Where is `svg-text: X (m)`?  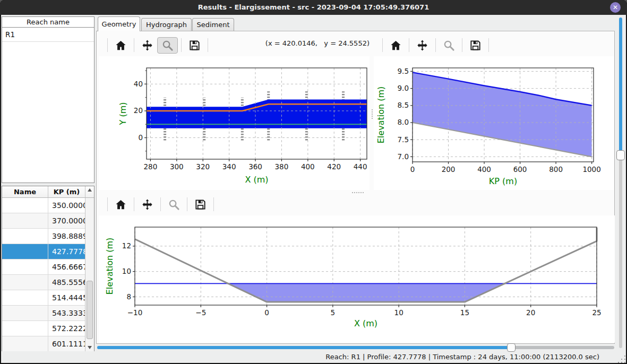 svg-text: X (m) is located at coordinates (366, 324).